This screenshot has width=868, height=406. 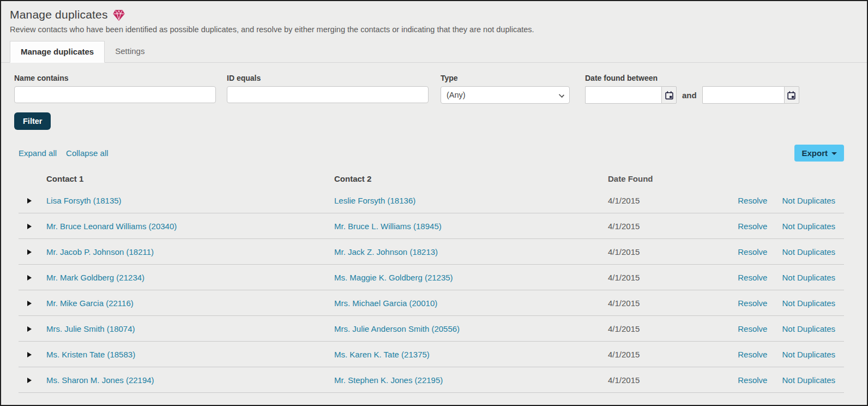 What do you see at coordinates (394, 277) in the screenshot?
I see `contact2-link: Ms. Maggie K. Goldberg (21235)` at bounding box center [394, 277].